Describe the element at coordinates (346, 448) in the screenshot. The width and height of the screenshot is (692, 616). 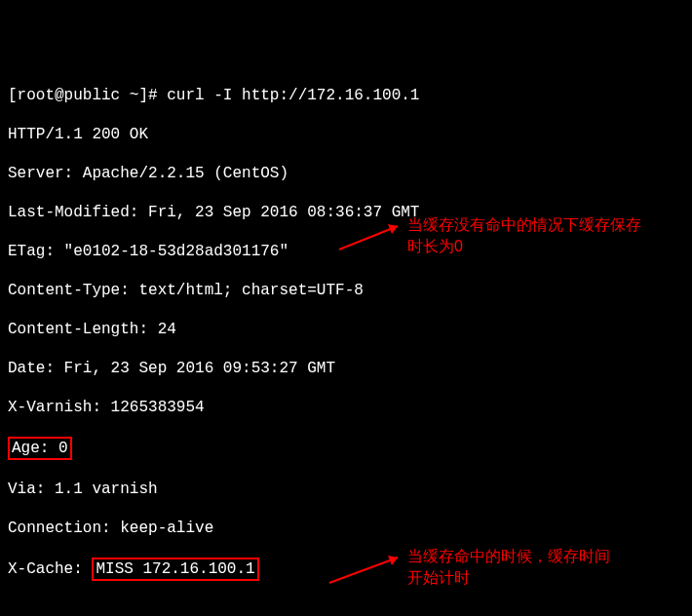
I see `age-line-1: Age: 0` at that location.